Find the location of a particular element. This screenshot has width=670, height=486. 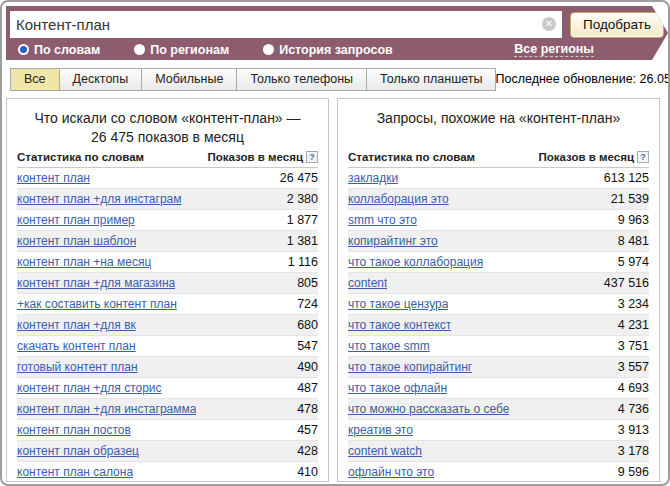

query-link: креатив это is located at coordinates (380, 430).